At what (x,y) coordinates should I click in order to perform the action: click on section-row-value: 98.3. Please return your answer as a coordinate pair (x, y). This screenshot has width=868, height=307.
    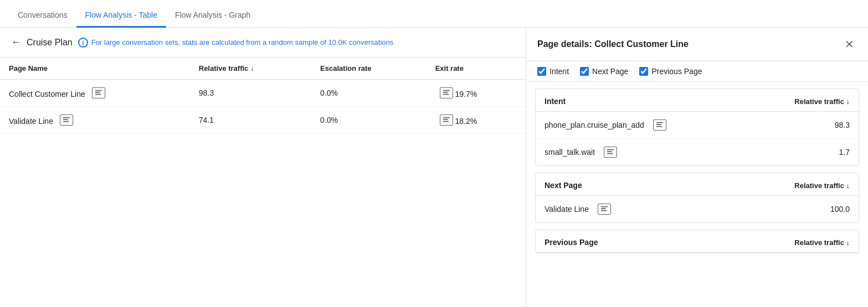
    Looking at the image, I should click on (842, 125).